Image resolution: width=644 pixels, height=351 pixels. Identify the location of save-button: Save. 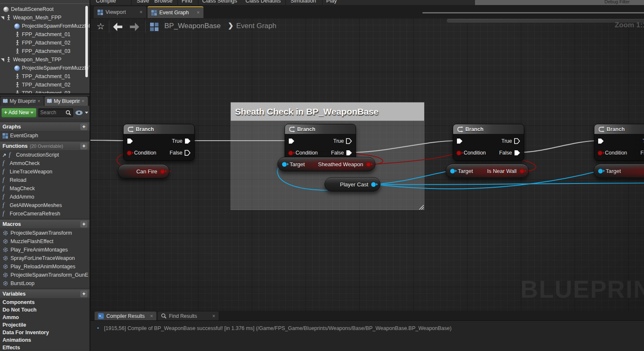
(143, 2).